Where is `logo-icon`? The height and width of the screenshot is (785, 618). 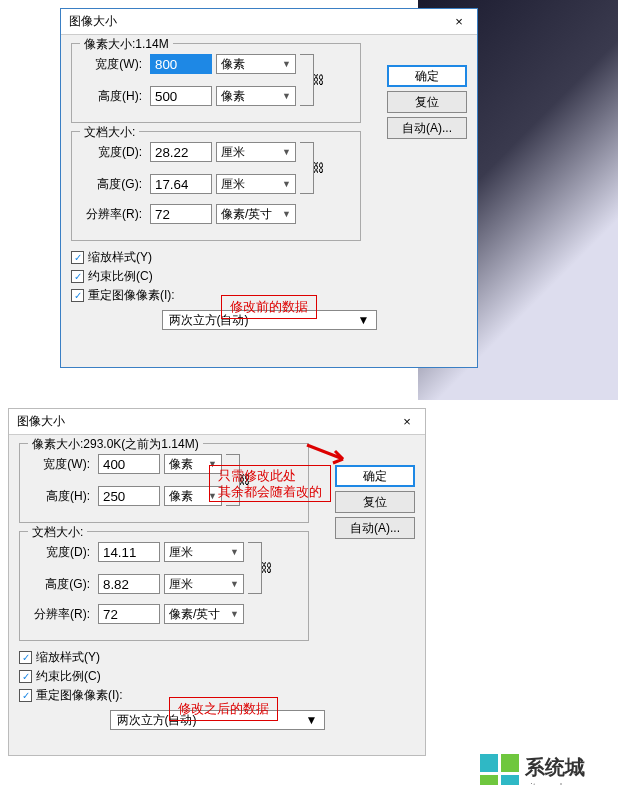 logo-icon is located at coordinates (500, 770).